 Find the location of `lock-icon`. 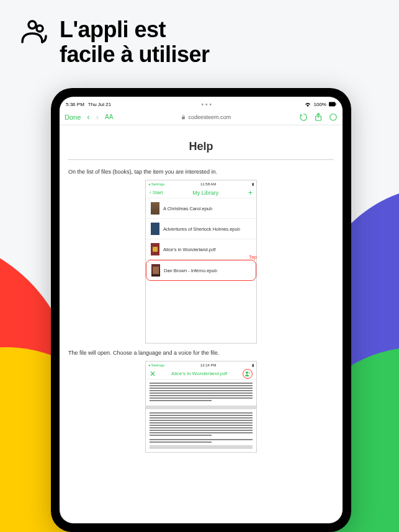

lock-icon is located at coordinates (184, 117).